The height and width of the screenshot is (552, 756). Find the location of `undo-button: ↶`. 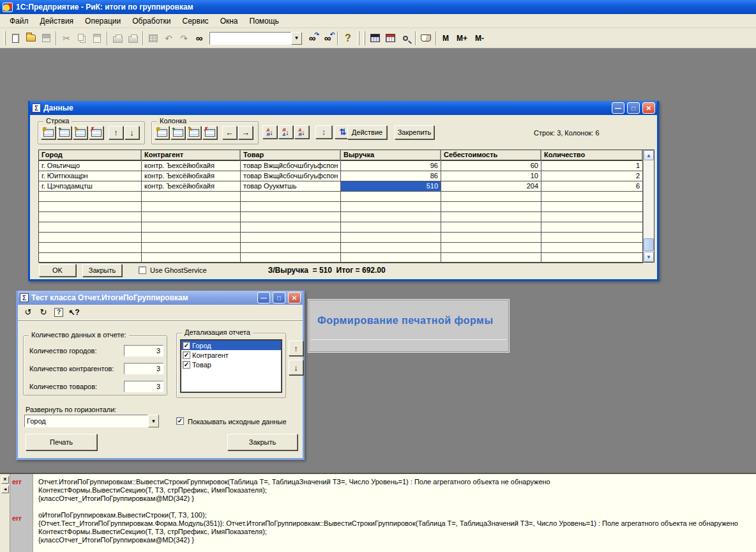

undo-button: ↶ is located at coordinates (169, 38).